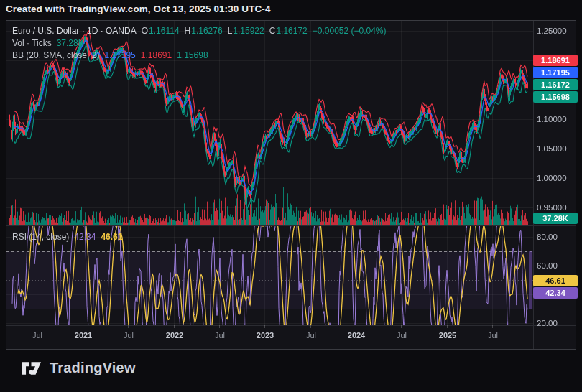 Image resolution: width=582 pixels, height=392 pixels. What do you see at coordinates (558, 149) in the screenshot?
I see `axis-tick-label: 1.05000` at bounding box center [558, 149].